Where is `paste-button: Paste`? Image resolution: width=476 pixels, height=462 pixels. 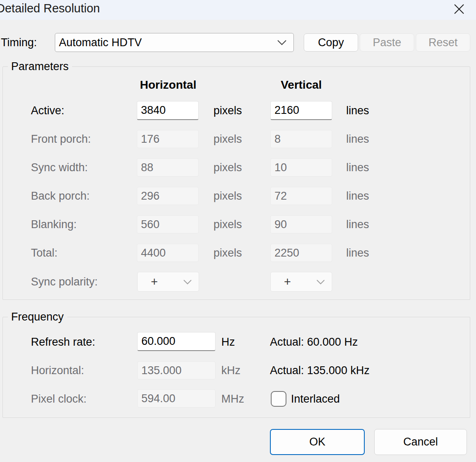 paste-button: Paste is located at coordinates (387, 42).